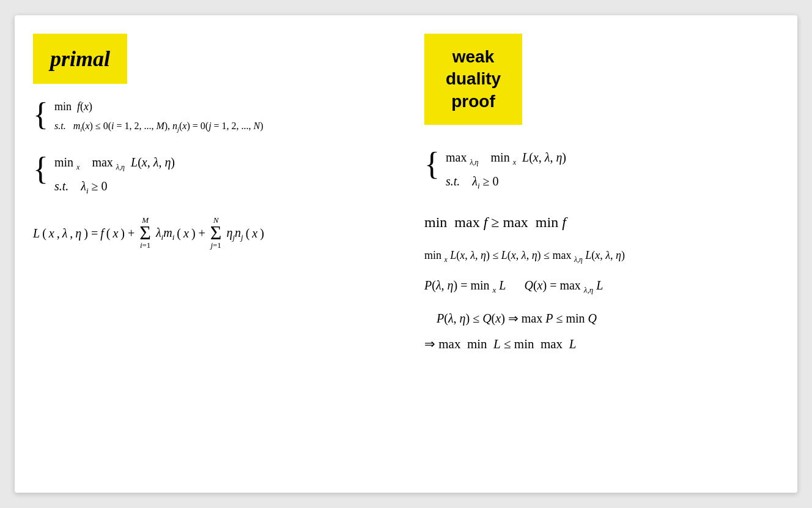  I want to click on left-brace-3: {, so click(432, 164).